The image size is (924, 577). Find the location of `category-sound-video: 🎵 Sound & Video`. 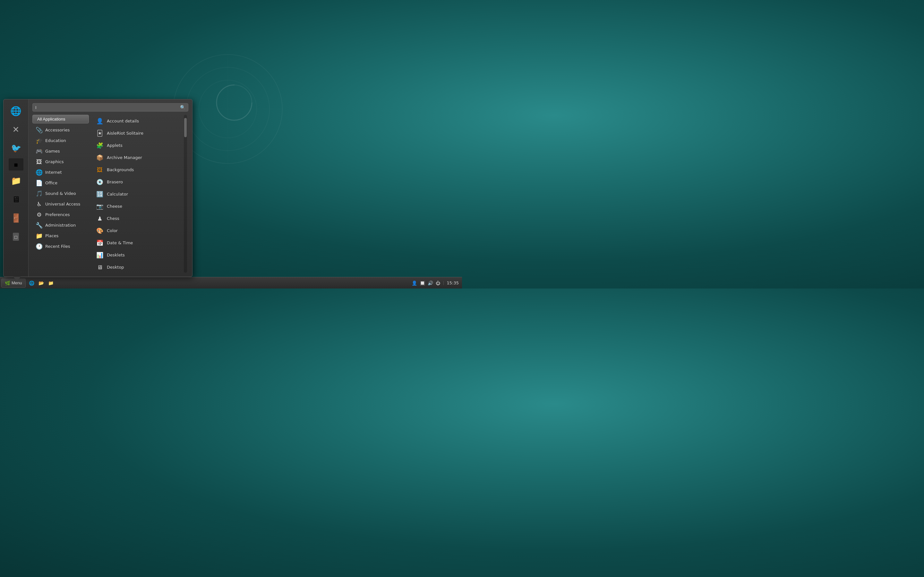

category-sound-video: 🎵 Sound & Video is located at coordinates (61, 193).